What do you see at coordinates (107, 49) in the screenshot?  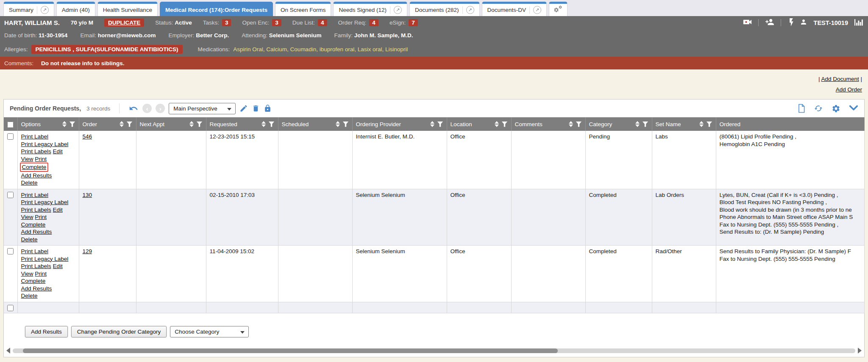 I see `allergies-badge: PENICILLINS , SULFA(SULFONAMIDE ANTIBIOT…` at bounding box center [107, 49].